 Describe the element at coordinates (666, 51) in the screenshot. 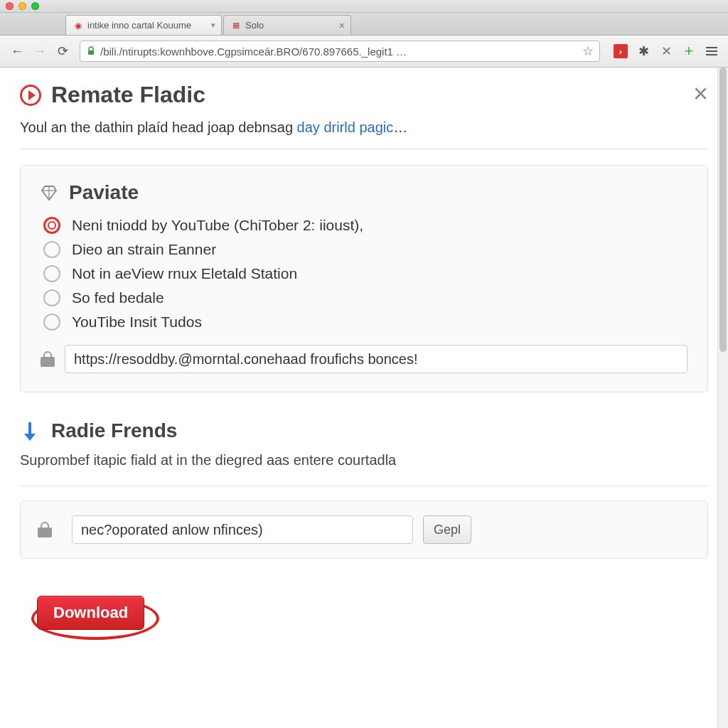

I see `close-icon: ✕` at that location.